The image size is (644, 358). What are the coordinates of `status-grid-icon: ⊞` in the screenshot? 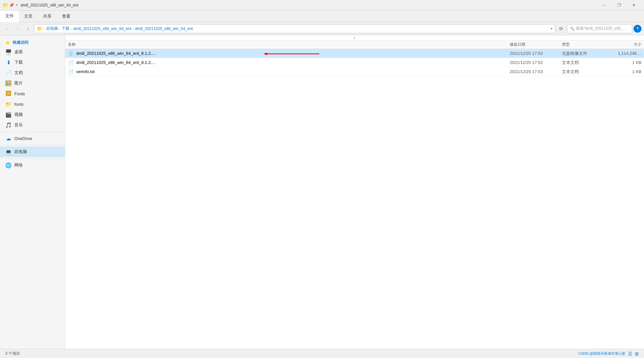 It's located at (637, 354).